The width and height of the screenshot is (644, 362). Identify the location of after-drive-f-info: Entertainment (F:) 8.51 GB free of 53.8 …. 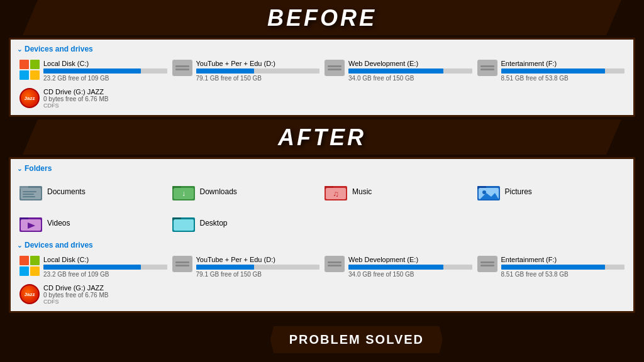
(564, 266).